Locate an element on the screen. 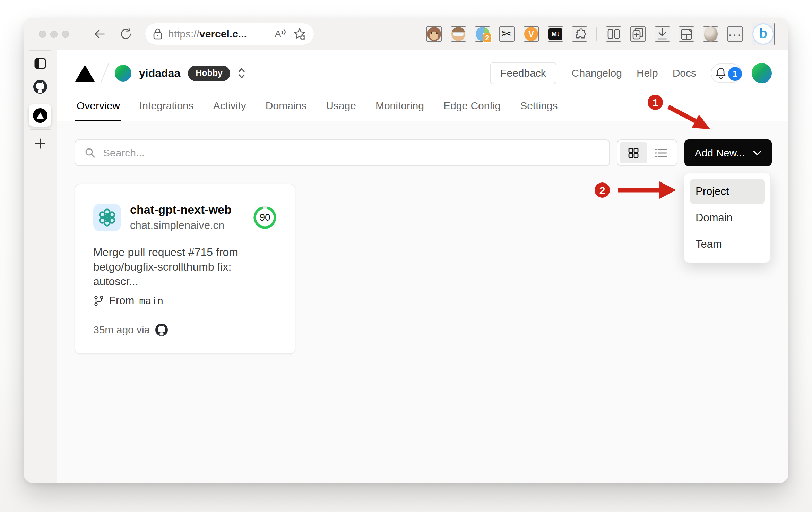  split-screen-button is located at coordinates (614, 34).